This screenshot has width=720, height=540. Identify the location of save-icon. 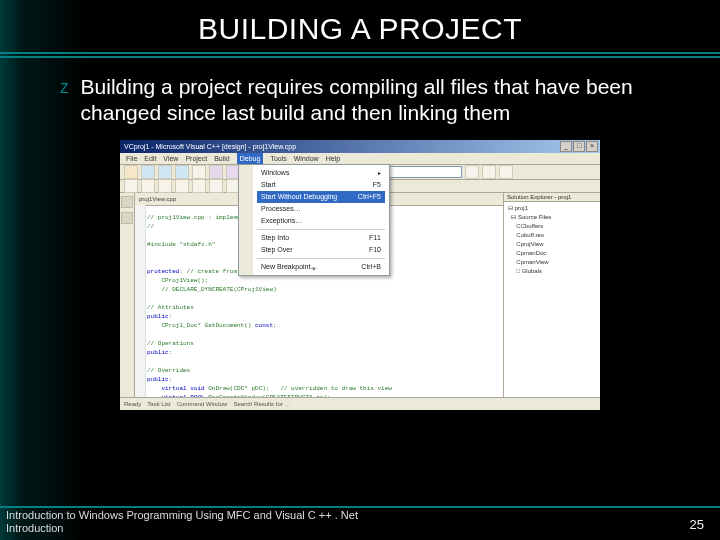
(165, 172).